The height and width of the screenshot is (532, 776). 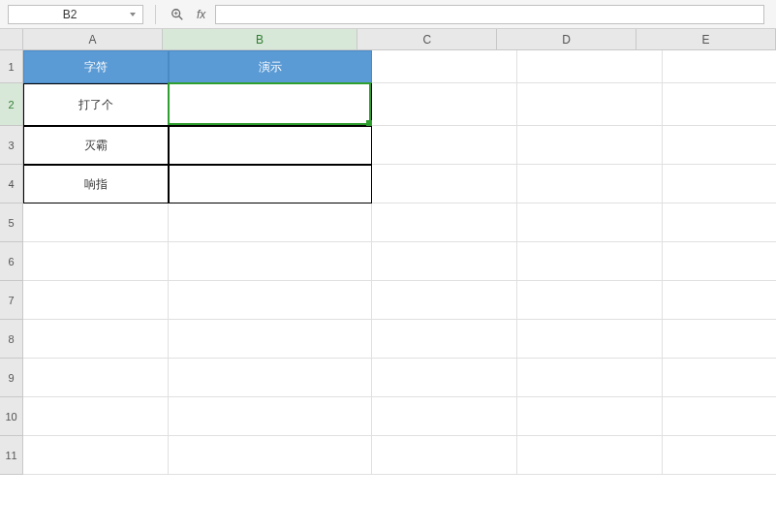 I want to click on formula-input, so click(x=490, y=15).